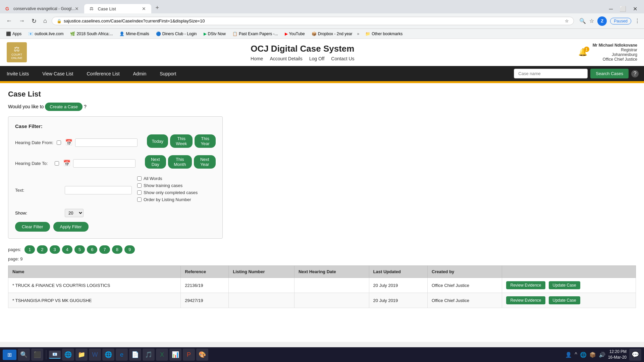 This screenshot has height=362, width=644. Describe the element at coordinates (637, 21) in the screenshot. I see `menu-icon: ⋮` at that location.